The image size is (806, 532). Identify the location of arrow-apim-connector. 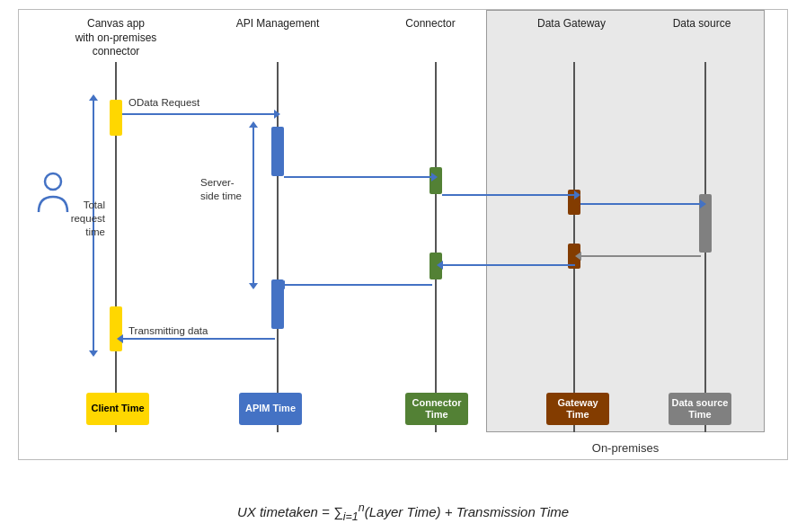
(358, 177).